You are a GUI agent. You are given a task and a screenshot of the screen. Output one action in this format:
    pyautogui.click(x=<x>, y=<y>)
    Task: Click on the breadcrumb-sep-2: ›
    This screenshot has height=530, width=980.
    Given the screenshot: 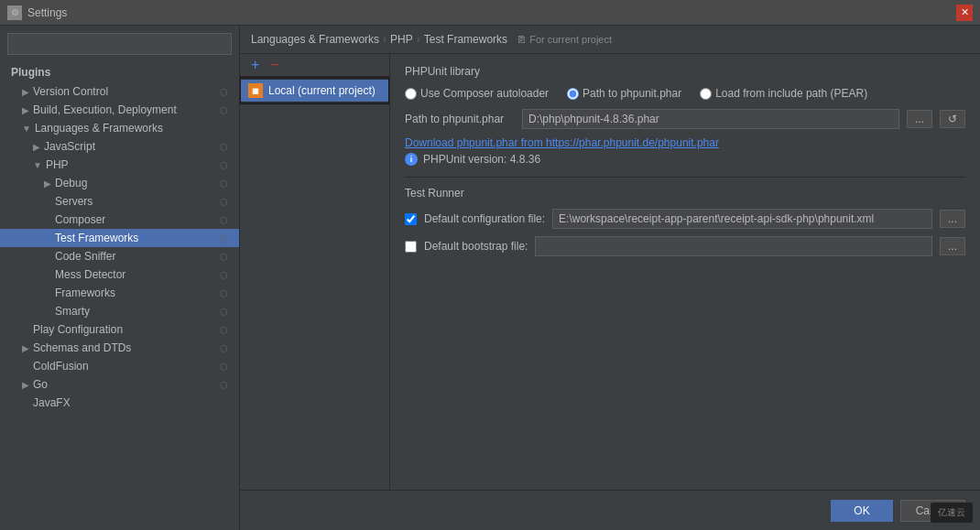 What is the action you would take?
    pyautogui.click(x=419, y=39)
    